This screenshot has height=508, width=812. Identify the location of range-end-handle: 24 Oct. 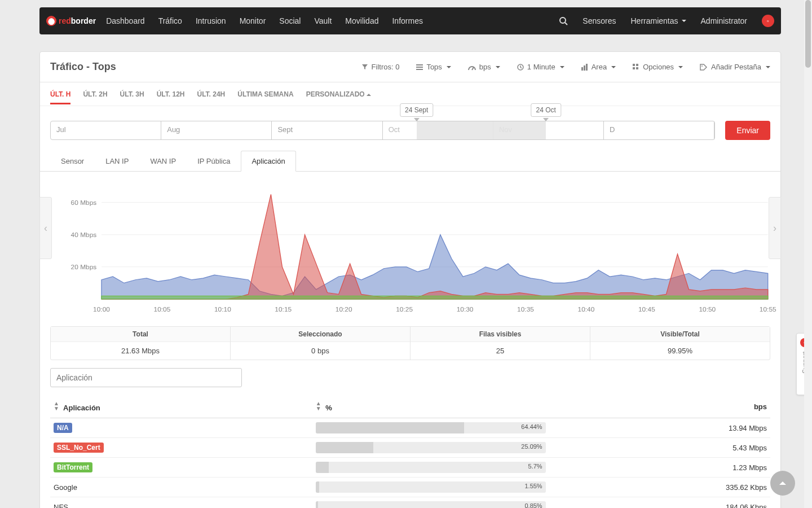
(546, 110).